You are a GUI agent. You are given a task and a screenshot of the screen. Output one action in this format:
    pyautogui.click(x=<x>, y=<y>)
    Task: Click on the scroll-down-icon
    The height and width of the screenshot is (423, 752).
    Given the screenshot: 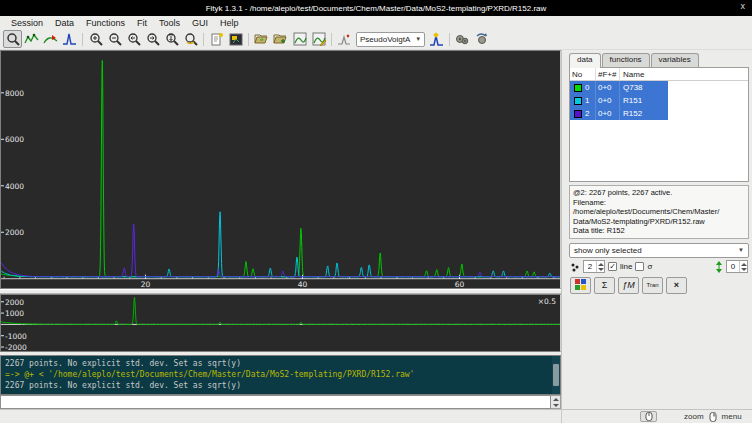 What is the action you would take?
    pyautogui.click(x=556, y=405)
    